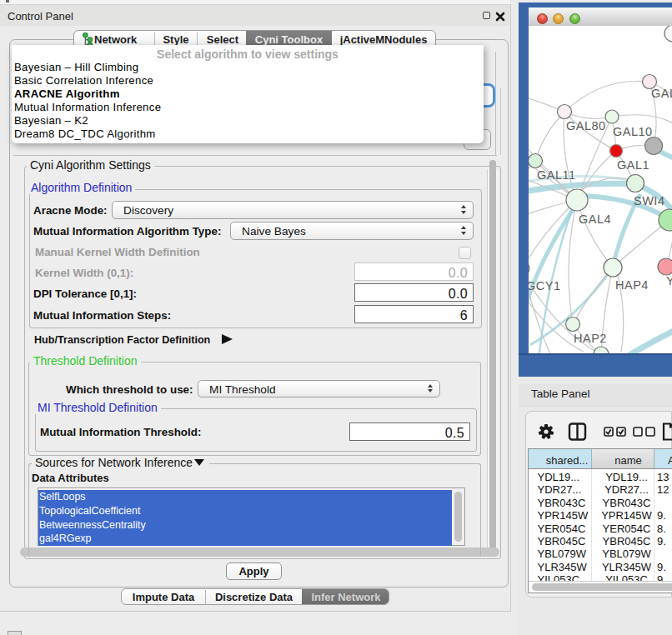 The image size is (672, 635). I want to click on svg-text: GAL80, so click(586, 126).